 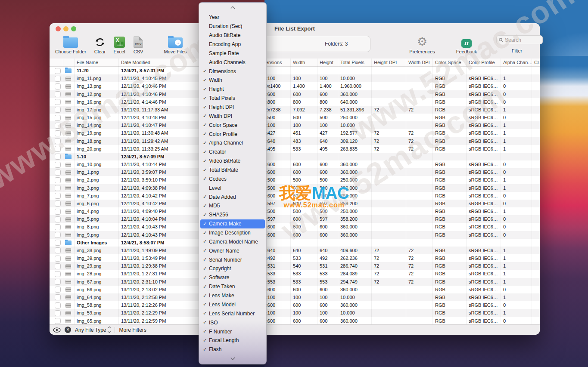 What do you see at coordinates (233, 358) in the screenshot?
I see `menu-scroll-down` at bounding box center [233, 358].